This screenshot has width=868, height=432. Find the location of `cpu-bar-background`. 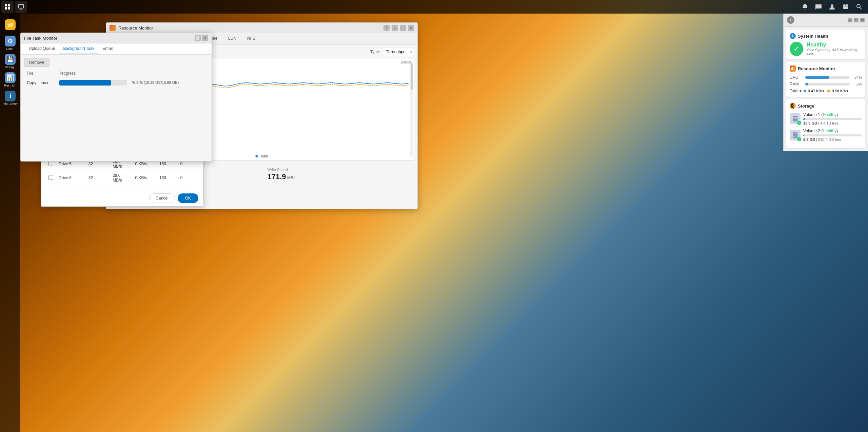

cpu-bar-background is located at coordinates (827, 77).